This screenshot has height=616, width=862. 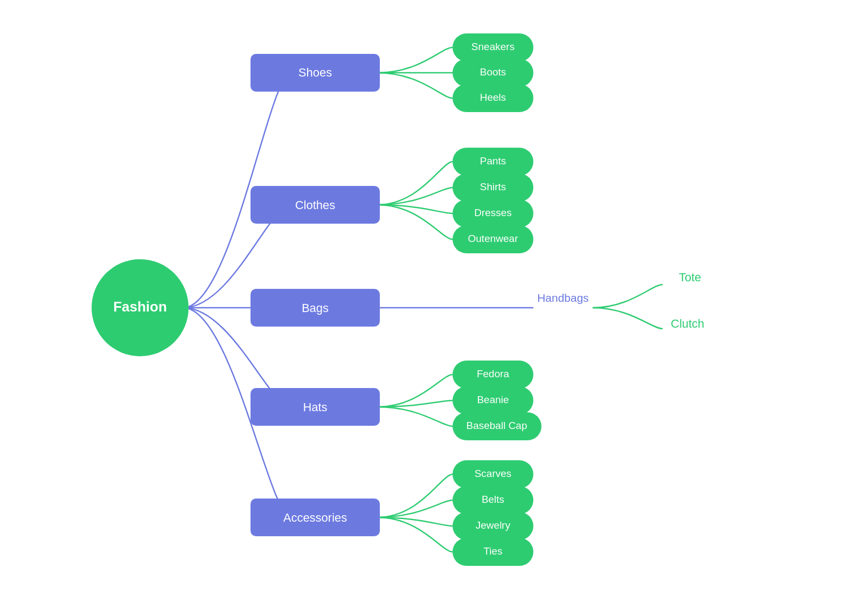 What do you see at coordinates (493, 161) in the screenshot?
I see `leaf-pants-label: Pants` at bounding box center [493, 161].